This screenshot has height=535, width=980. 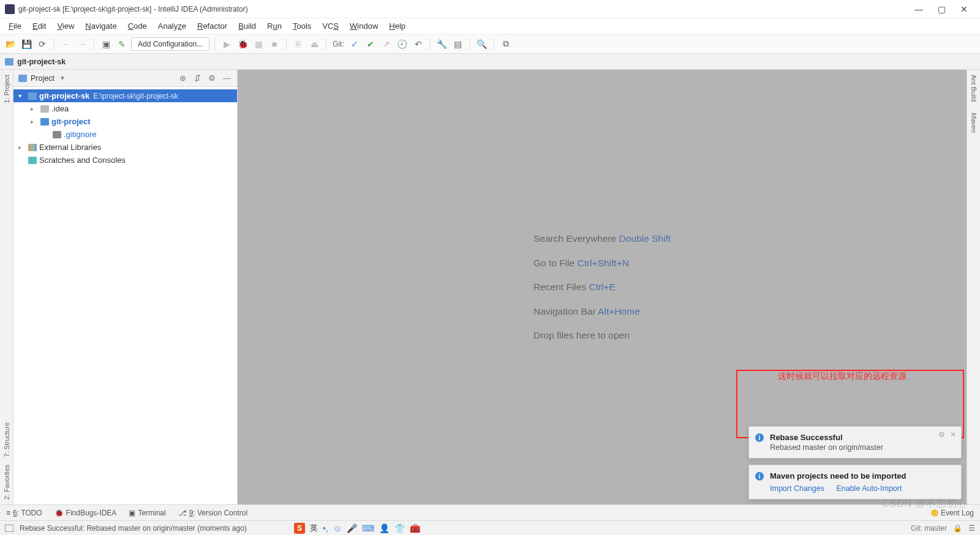 What do you see at coordinates (458, 44) in the screenshot?
I see `project-structure-icon: ▤` at bounding box center [458, 44].